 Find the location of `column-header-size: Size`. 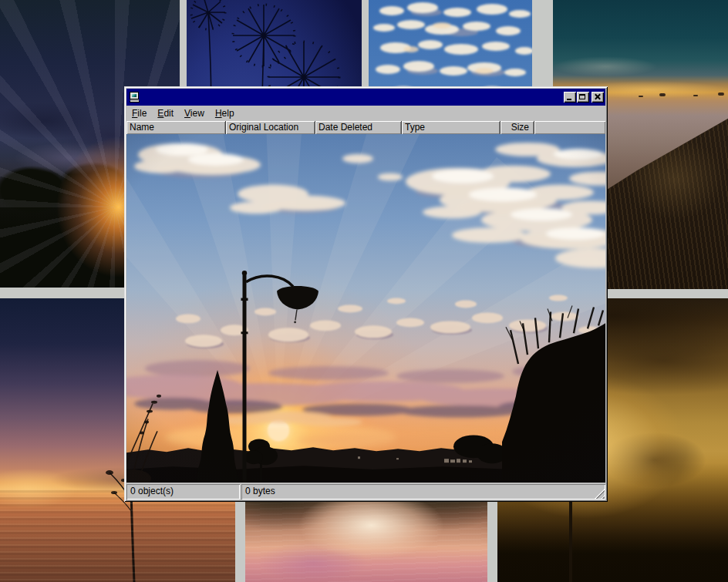

column-header-size: Size is located at coordinates (517, 128).